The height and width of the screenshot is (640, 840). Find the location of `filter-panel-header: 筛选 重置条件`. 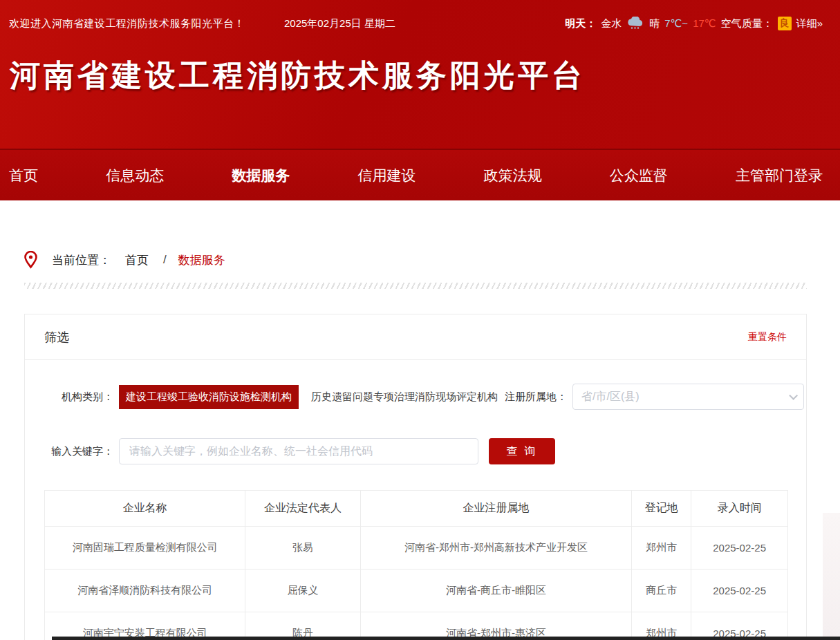

filter-panel-header: 筛选 重置条件 is located at coordinates (416, 337).